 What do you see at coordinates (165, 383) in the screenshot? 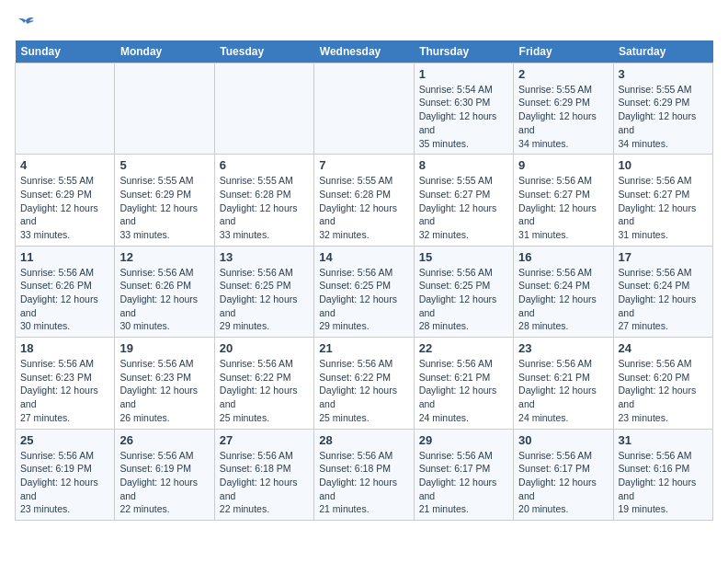
I see `calendar-cell: 19Sunrise: 5:56 AMSunset: 6:23 PMDayligh…` at bounding box center [165, 383].